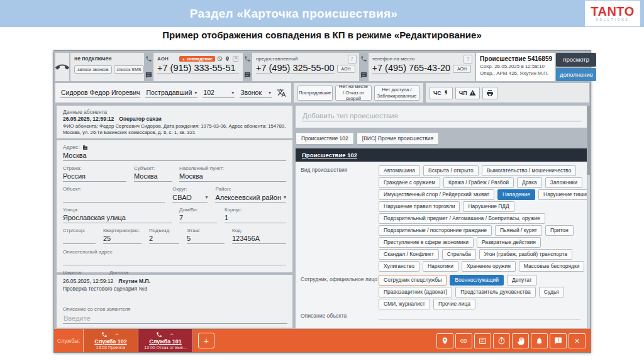 Image resolution: width=644 pixels, height=361 pixels. Describe the element at coordinates (250, 197) in the screenshot. I see `rayon-select: Алексеевский район` at that location.